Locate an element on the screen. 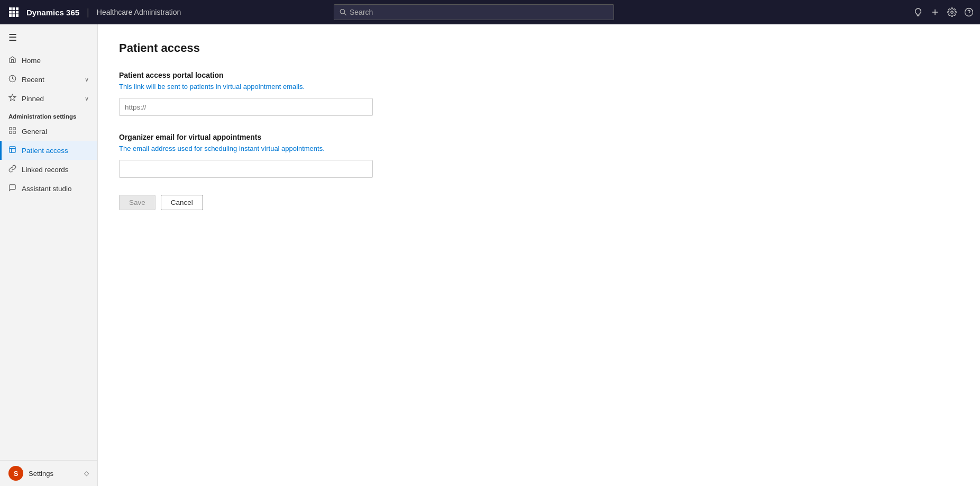  organizer-email-desc: The email address used for scheduling in… is located at coordinates (539, 148).